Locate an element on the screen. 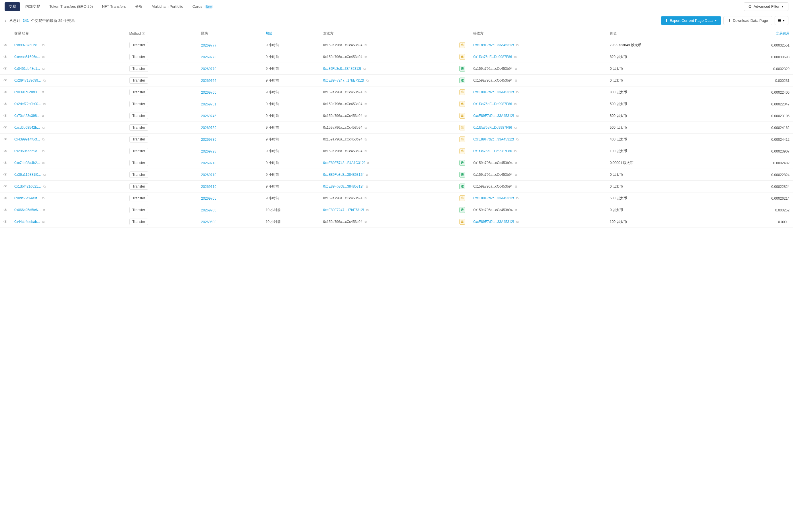 The width and height of the screenshot is (793, 532). tx-hash-link: 0xc7ab08a4b2... is located at coordinates (27, 163).